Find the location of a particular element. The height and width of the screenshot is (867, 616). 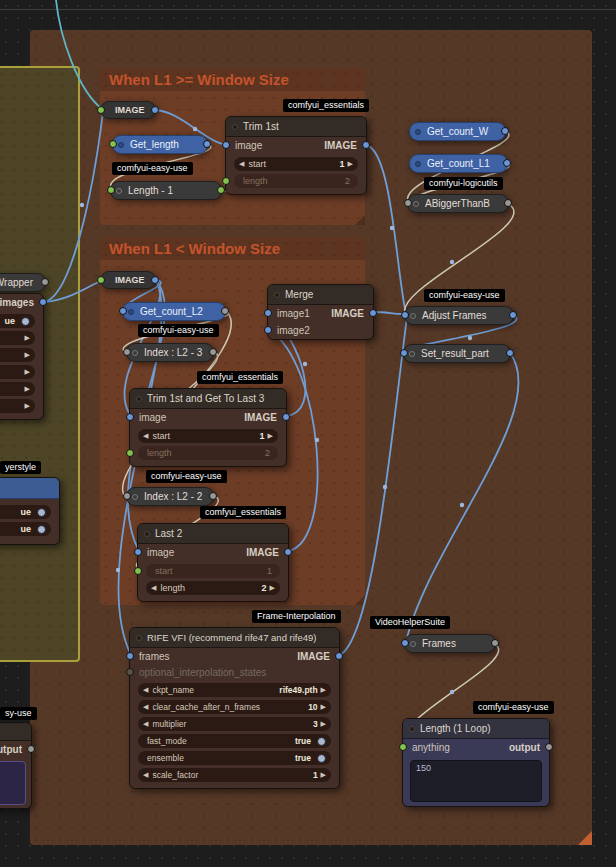

node-header: Last 2 is located at coordinates (213, 534).